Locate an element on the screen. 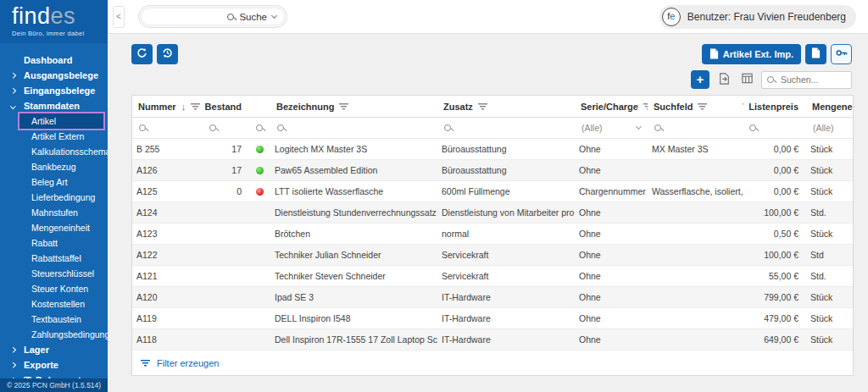 This screenshot has width=868, height=392. filter-cell-status is located at coordinates (259, 128).